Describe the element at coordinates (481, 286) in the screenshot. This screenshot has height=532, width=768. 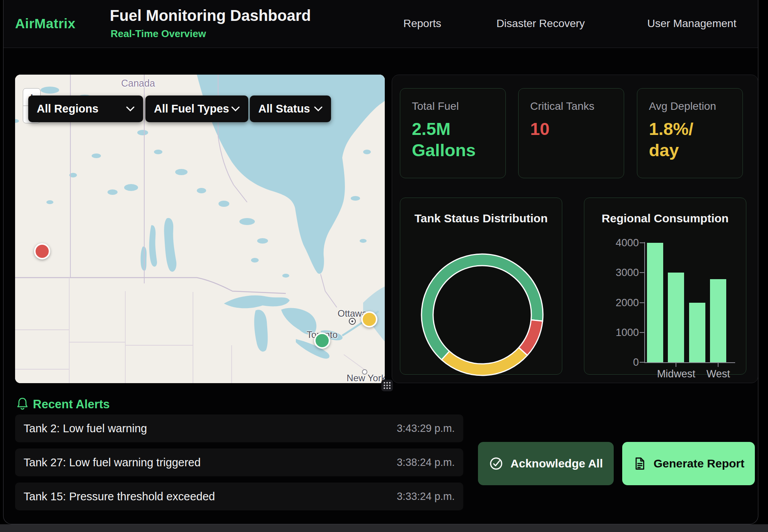
I see `tank-status-chart-card: Tank Status Distribution` at that location.